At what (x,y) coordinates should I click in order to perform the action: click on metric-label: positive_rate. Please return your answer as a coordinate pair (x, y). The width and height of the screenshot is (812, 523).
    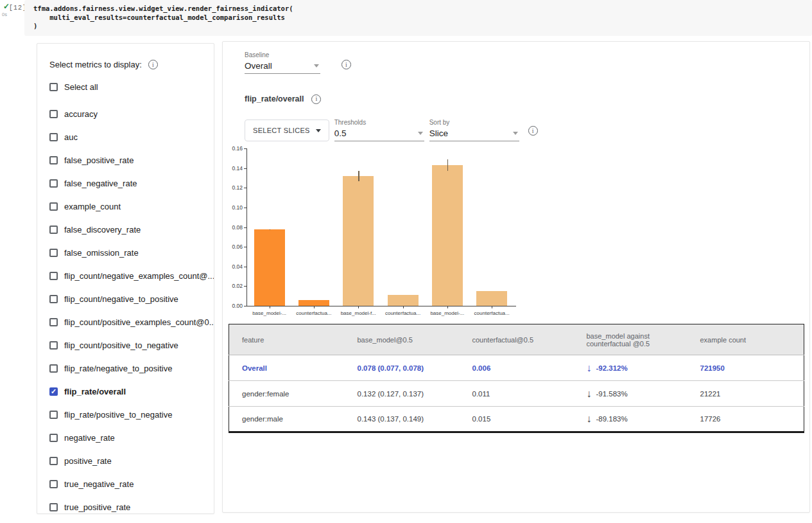
    Looking at the image, I should click on (88, 461).